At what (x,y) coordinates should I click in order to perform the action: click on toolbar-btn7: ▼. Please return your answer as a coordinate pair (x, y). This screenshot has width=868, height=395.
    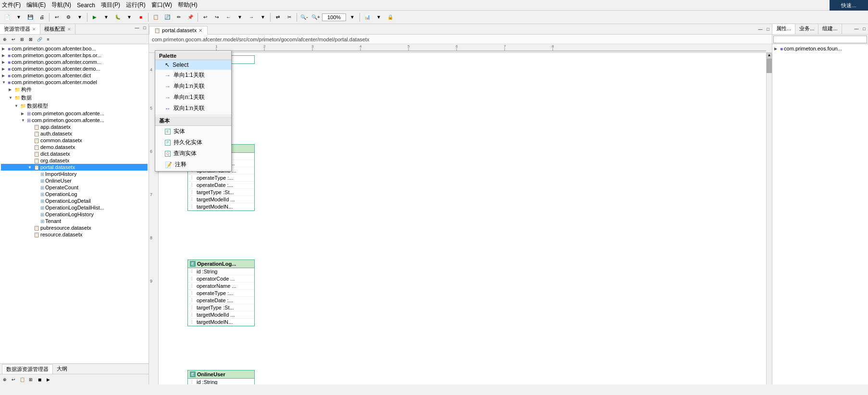
    Looking at the image, I should click on (80, 17).